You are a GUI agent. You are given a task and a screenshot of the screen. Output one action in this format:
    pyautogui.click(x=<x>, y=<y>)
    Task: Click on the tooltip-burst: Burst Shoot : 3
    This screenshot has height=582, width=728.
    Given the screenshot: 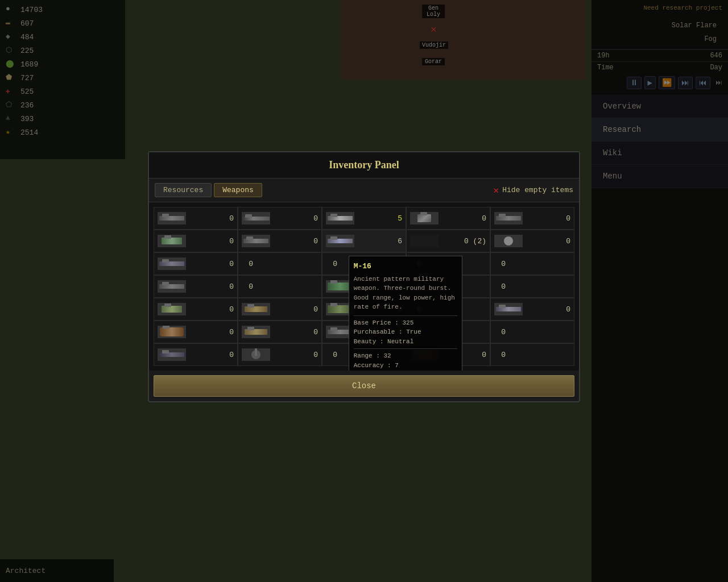 What is the action you would take?
    pyautogui.click(x=406, y=371)
    